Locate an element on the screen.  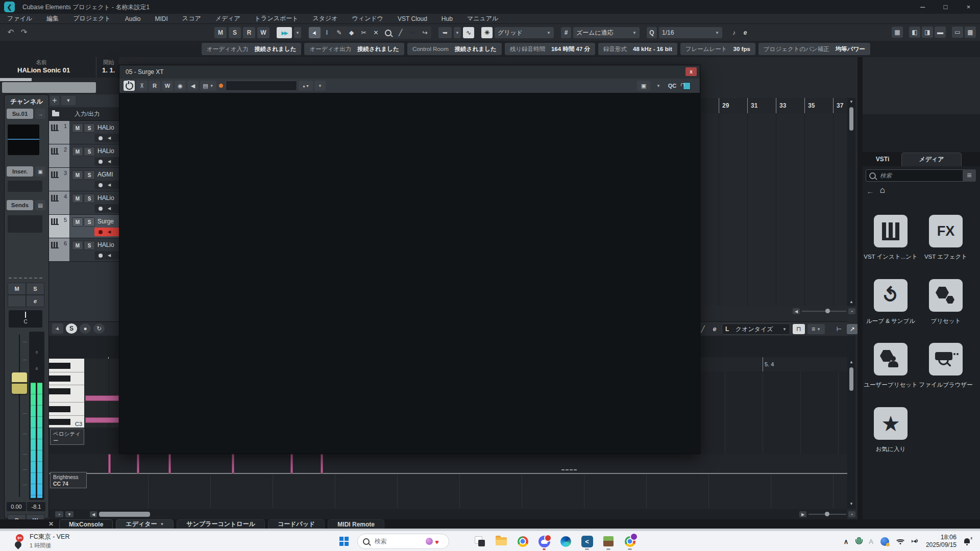
home-icon: ⌂ is located at coordinates (883, 190).